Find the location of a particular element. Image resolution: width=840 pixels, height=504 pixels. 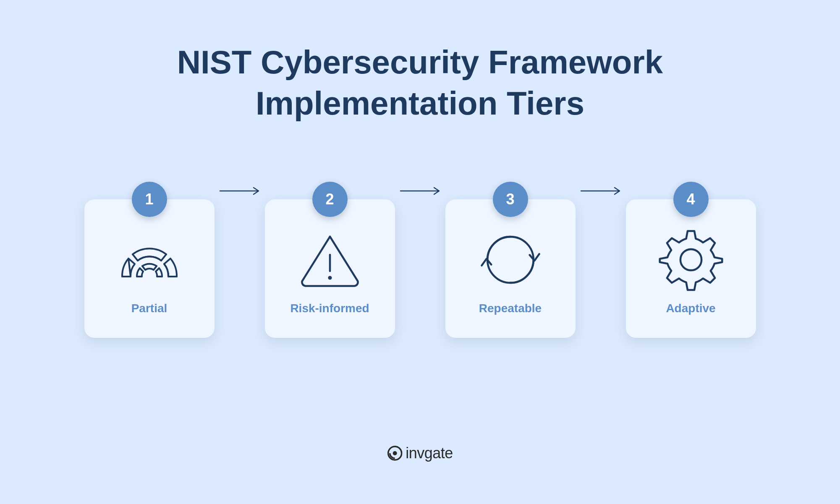

brand-name: invgate is located at coordinates (429, 453).